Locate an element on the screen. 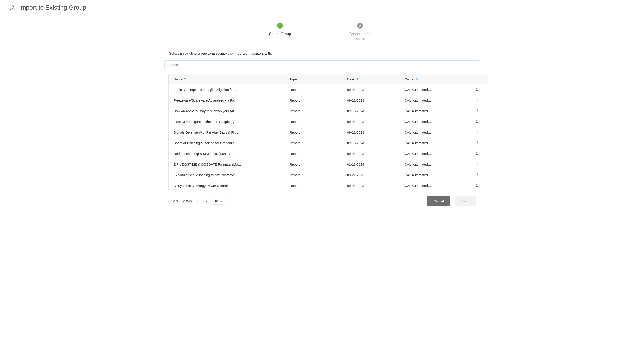 This screenshot has height=364, width=640. cell-name: Expanding cloud logging to give custome… is located at coordinates (228, 175).